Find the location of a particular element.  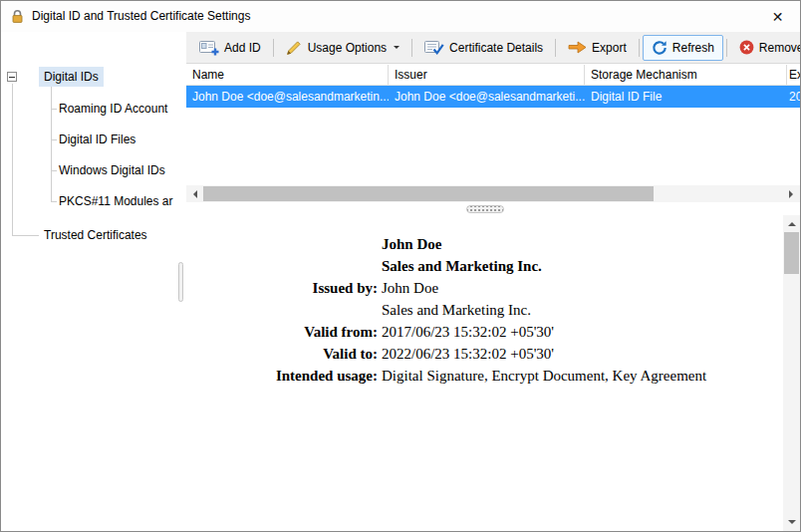

details-label: Valid from: is located at coordinates (282, 332).